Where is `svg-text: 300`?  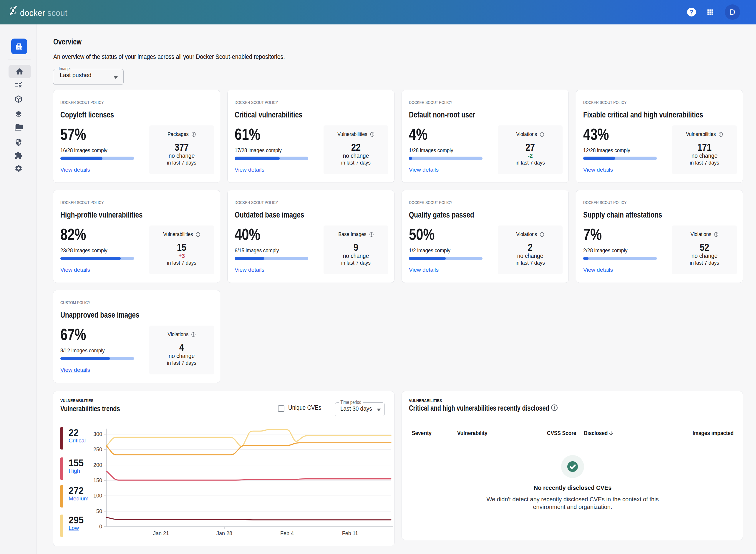 svg-text: 300 is located at coordinates (98, 434).